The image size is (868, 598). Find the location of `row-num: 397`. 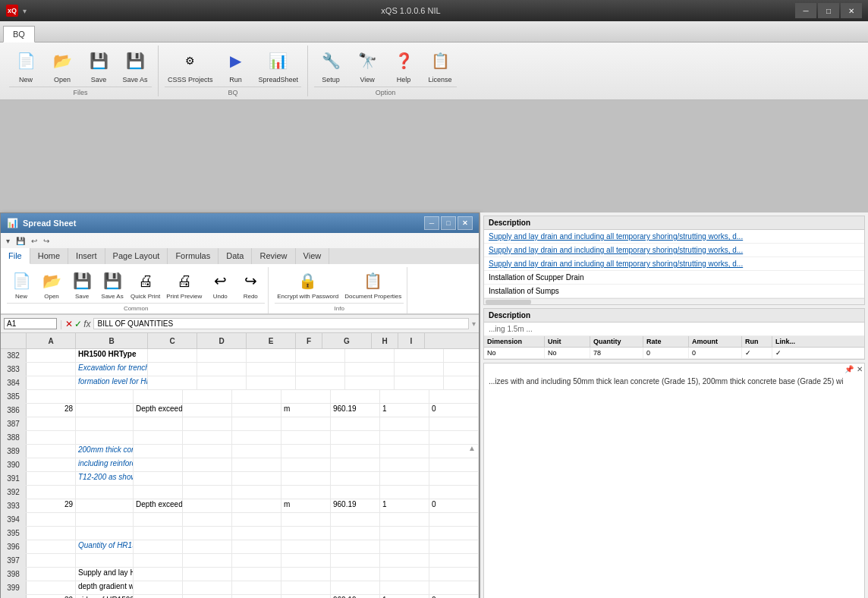

row-num: 397 is located at coordinates (14, 560).